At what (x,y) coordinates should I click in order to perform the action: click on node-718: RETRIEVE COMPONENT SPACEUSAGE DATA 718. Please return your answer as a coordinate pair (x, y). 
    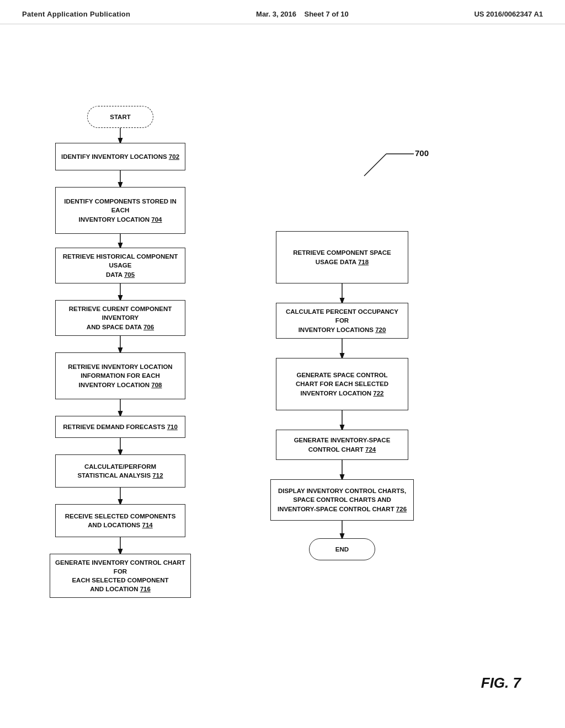
    Looking at the image, I should click on (342, 257).